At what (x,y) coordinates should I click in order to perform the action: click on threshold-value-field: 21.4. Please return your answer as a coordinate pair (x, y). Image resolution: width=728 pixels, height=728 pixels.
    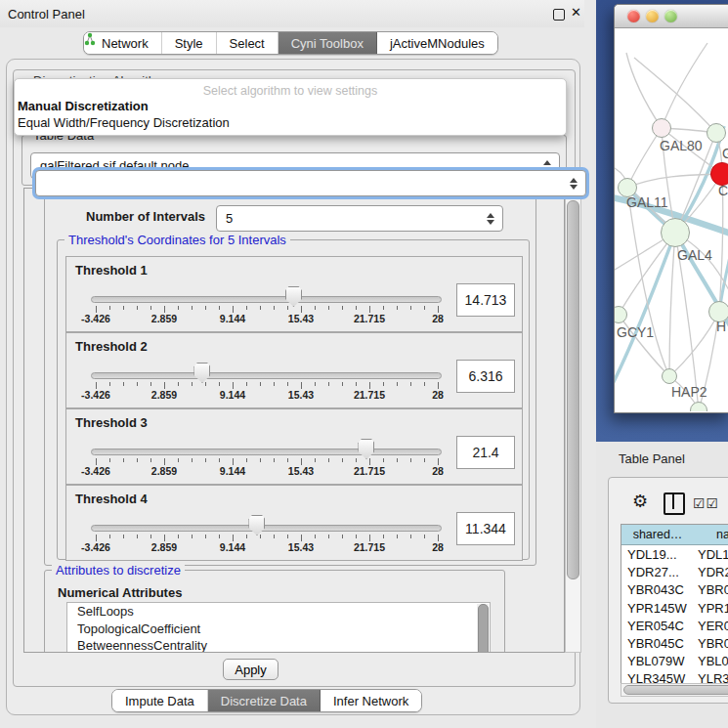
    Looking at the image, I should click on (486, 452).